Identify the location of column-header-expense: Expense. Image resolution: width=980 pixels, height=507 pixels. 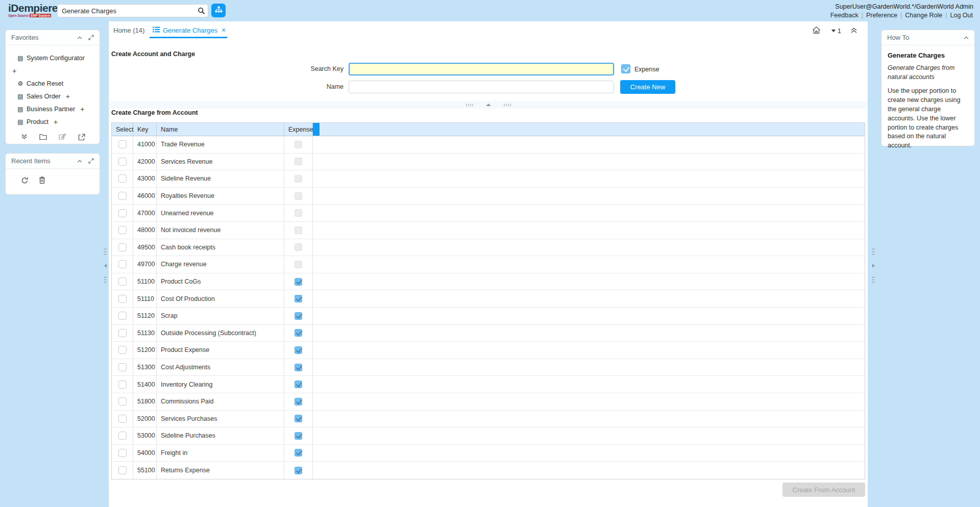
(299, 130).